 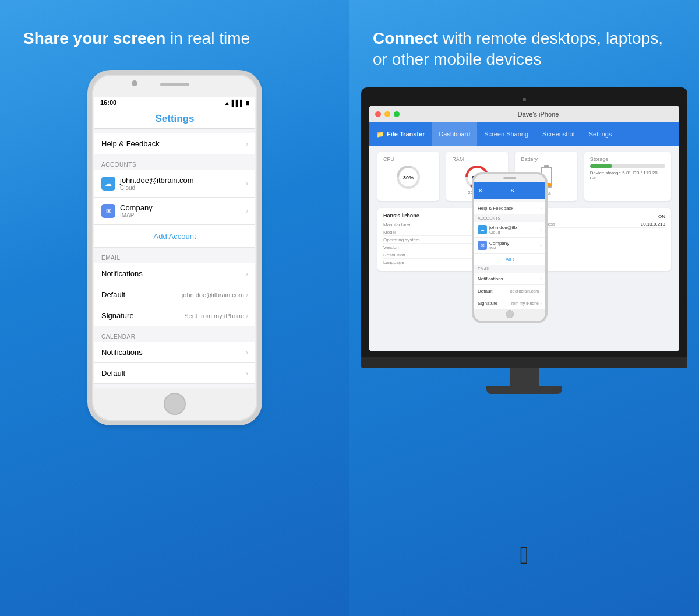 What do you see at coordinates (538, 114) in the screenshot?
I see `mac-window-title: Dave's iPhone` at bounding box center [538, 114].